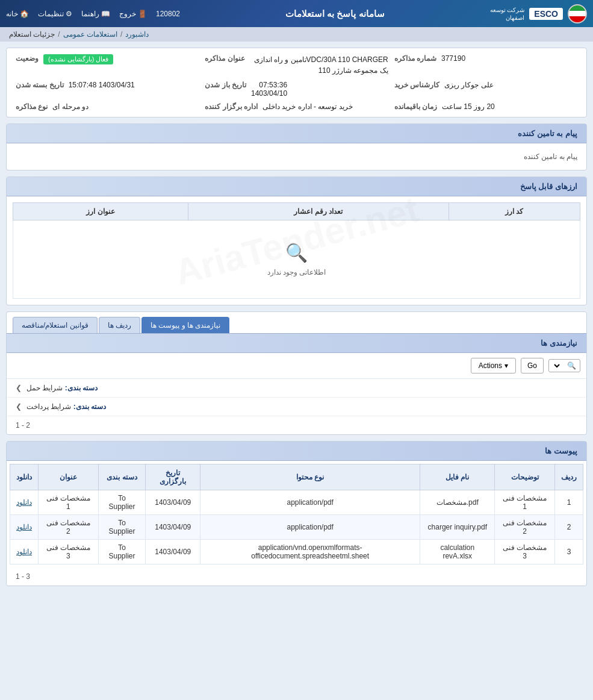  What do you see at coordinates (577, 14) in the screenshot?
I see `flag-icon` at bounding box center [577, 14].